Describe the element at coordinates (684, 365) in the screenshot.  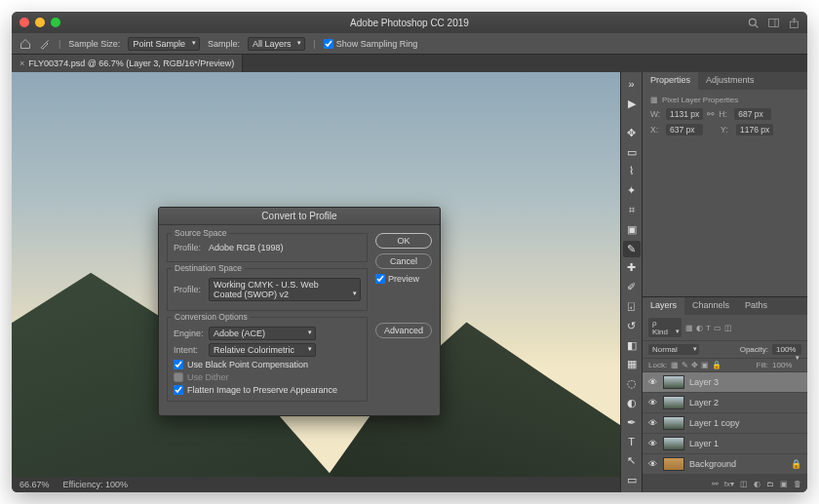
I see `lock-pixels-icon: ✎` at that location.